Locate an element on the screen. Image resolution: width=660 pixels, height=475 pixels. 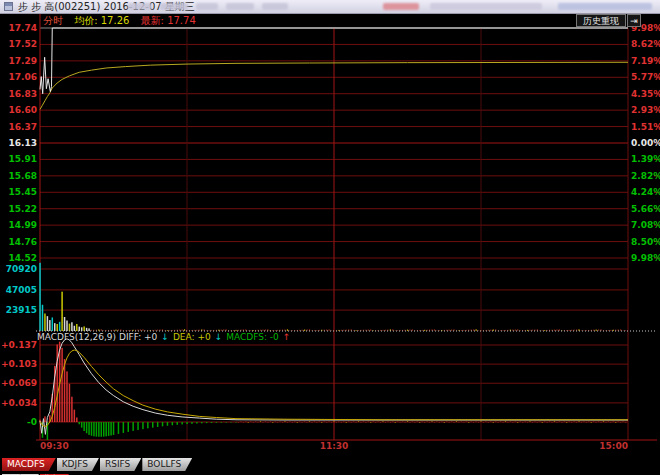
percent-axis-label: 7.19% is located at coordinates (645, 61).